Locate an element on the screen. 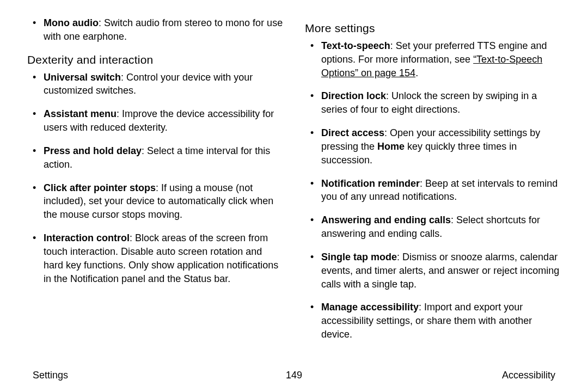  item-tail: . is located at coordinates (417, 73).